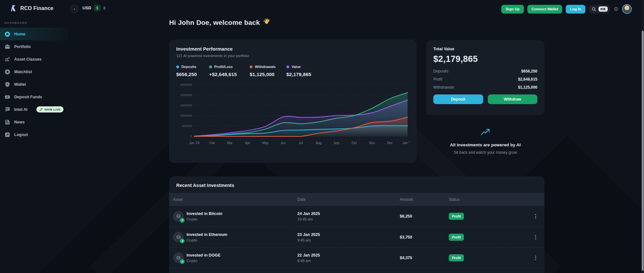 The height and width of the screenshot is (273, 644). Describe the element at coordinates (194, 143) in the screenshot. I see `svg-text: Jan '24` at that location.